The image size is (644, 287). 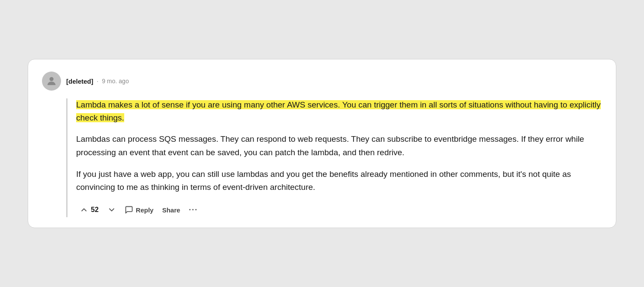 What do you see at coordinates (339, 210) in the screenshot?
I see `comment-actions: 52 Reply Share` at bounding box center [339, 210].